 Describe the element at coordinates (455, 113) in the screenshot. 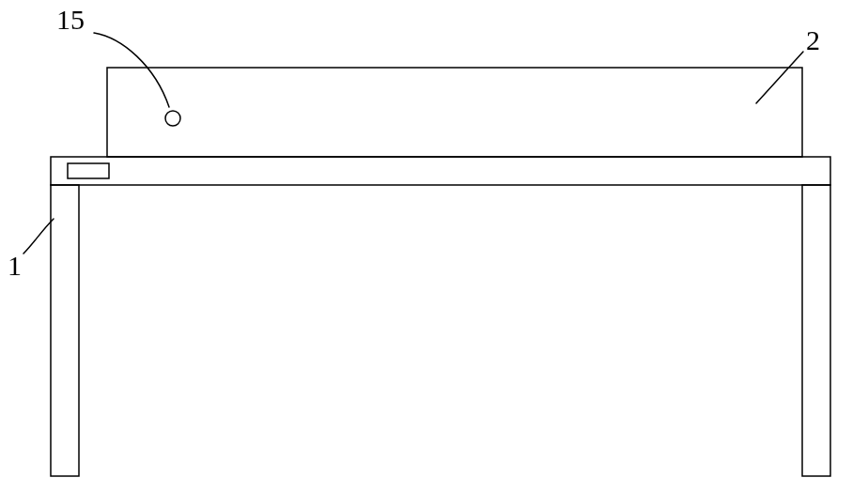

I see `part-2-panel` at that location.